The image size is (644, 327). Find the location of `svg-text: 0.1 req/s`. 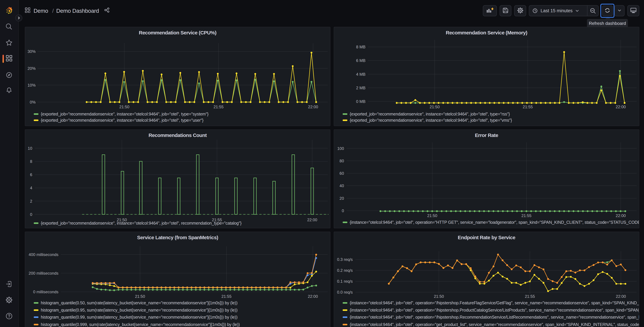

svg-text: 0.1 req/s is located at coordinates (345, 281).